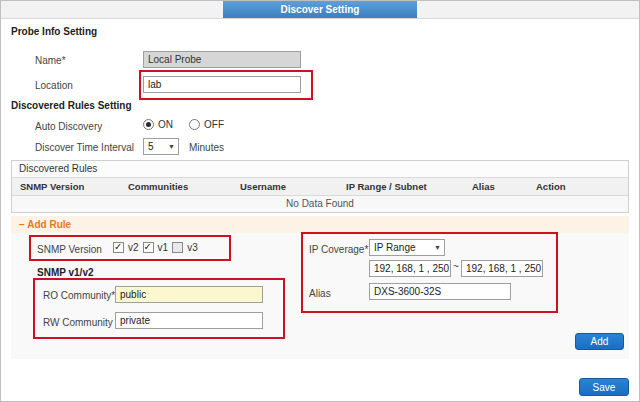 The width and height of the screenshot is (640, 402). I want to click on column-action: Action, so click(578, 186).